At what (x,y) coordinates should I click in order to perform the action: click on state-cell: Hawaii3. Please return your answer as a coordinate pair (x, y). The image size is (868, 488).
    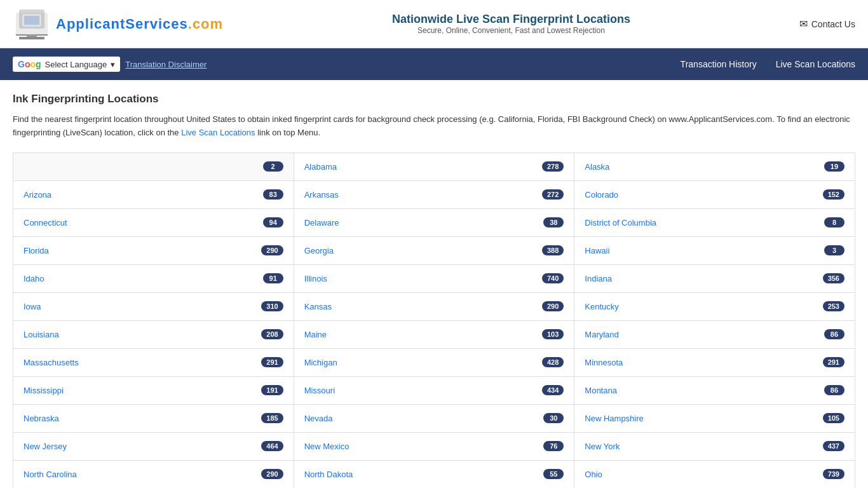
    Looking at the image, I should click on (715, 251).